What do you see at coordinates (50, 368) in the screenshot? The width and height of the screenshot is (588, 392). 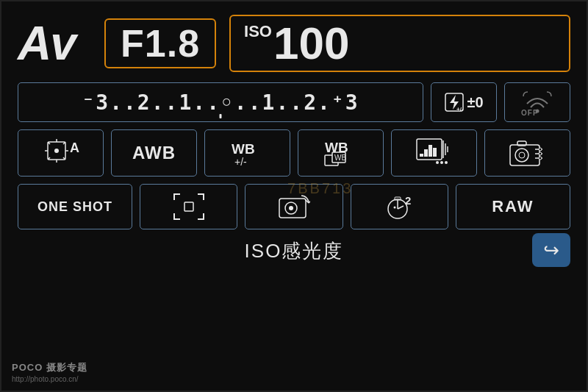 I see `watermark-line1: POCO 摄影专题` at bounding box center [50, 368].